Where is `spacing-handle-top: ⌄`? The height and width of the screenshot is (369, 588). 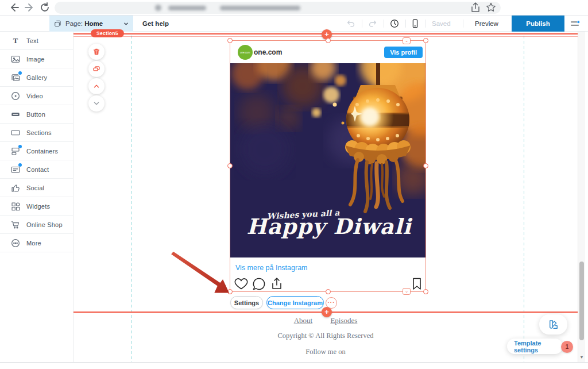
spacing-handle-top: ⌄ is located at coordinates (407, 41).